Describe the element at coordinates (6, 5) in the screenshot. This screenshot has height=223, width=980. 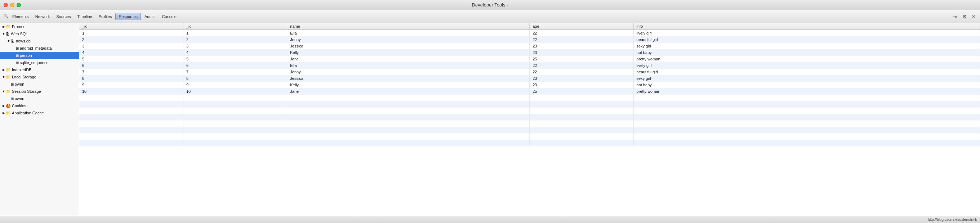
I see `close-button` at that location.